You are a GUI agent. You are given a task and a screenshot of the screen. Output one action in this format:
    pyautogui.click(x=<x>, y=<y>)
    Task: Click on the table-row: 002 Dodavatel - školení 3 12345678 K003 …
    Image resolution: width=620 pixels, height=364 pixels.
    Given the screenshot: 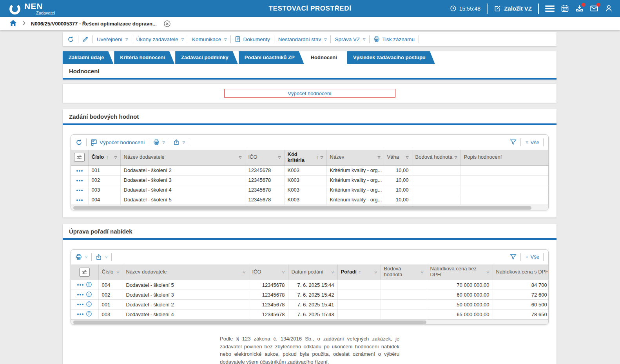 What is the action you would take?
    pyautogui.click(x=310, y=180)
    